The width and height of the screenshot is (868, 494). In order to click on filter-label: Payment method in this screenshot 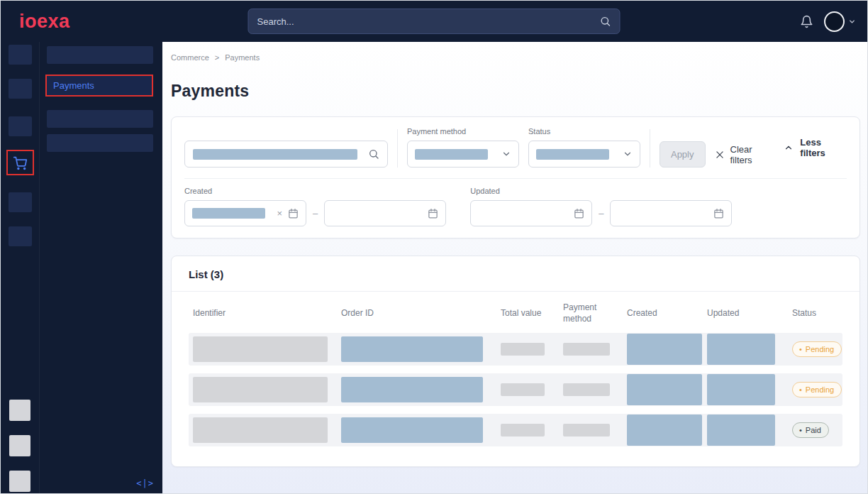, I will do `click(463, 131)`.